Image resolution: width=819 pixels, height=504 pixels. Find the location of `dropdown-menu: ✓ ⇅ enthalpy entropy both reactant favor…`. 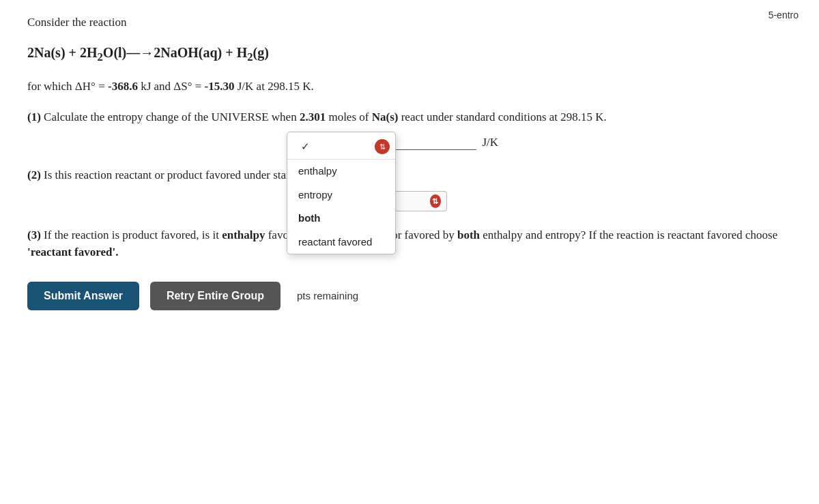

dropdown-menu: ✓ ⇅ enthalpy entropy both reactant favor… is located at coordinates (341, 194).